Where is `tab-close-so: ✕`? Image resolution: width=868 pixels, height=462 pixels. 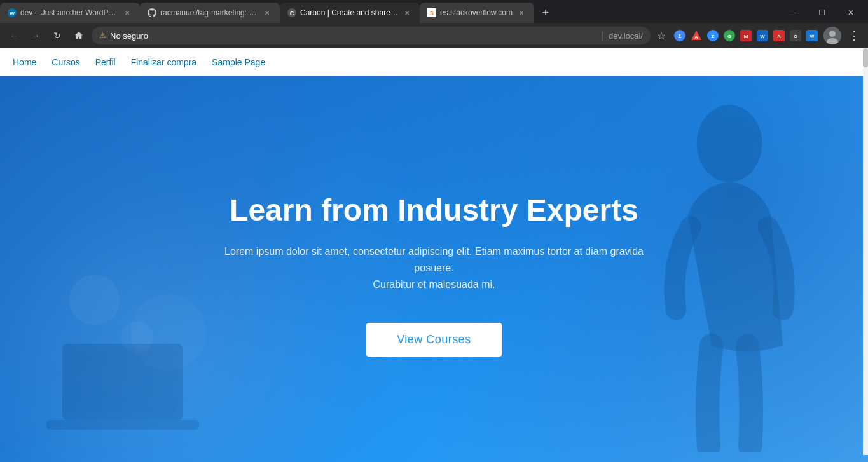 tab-close-so: ✕ is located at coordinates (521, 13).